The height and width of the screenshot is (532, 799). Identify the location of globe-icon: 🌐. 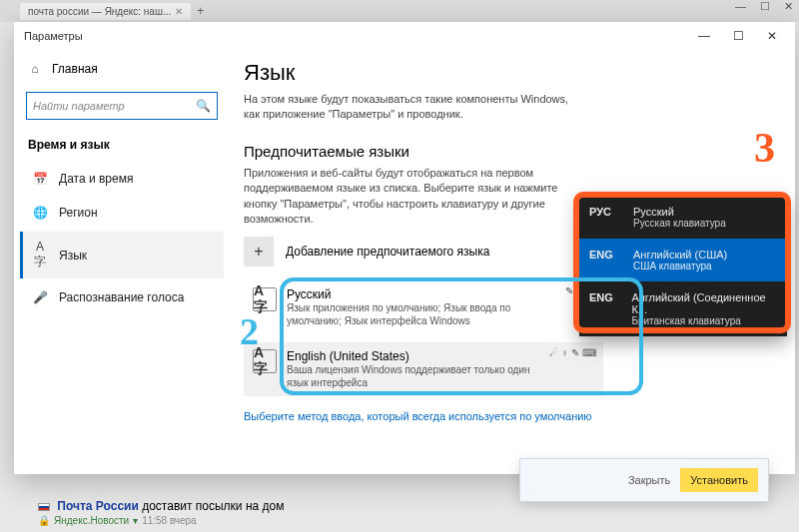
(40, 213).